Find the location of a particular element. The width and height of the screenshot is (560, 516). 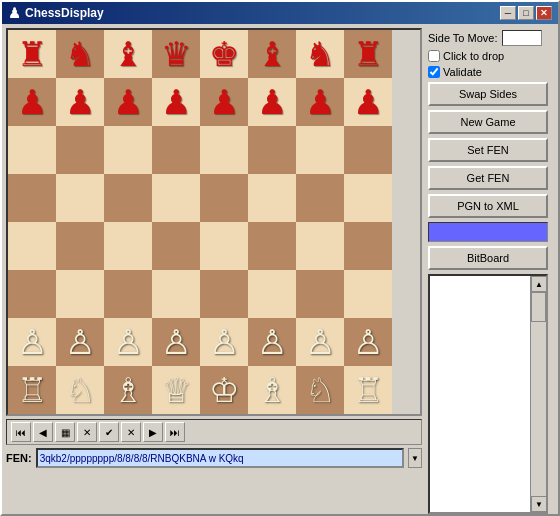

board-cell: ♕ is located at coordinates (176, 390).